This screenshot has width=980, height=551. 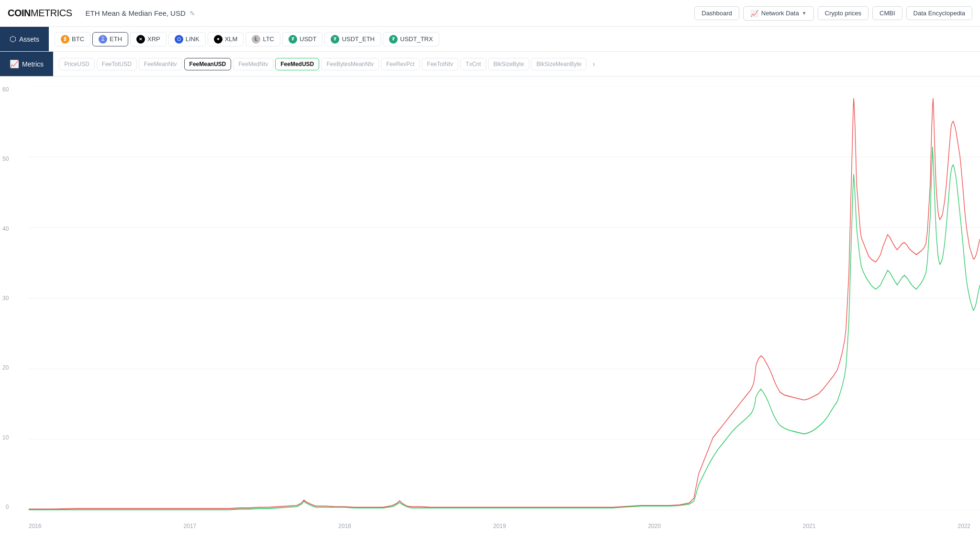 What do you see at coordinates (263, 39) in the screenshot?
I see `asset-btn-ltc: Ł LTC` at bounding box center [263, 39].